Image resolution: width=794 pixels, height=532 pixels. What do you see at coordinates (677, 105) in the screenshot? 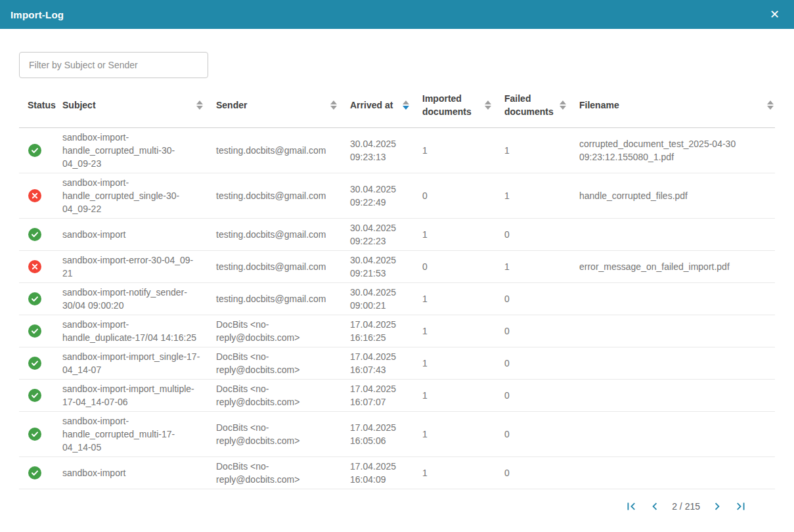
I see `column-header-filename: Filename` at bounding box center [677, 105].